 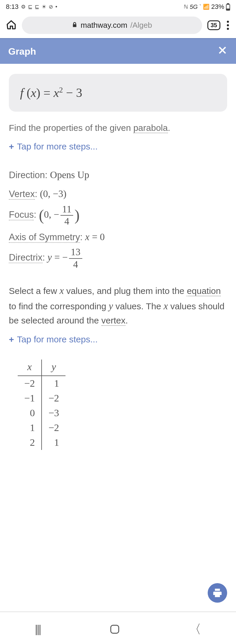 What do you see at coordinates (112, 25) in the screenshot?
I see `address-bar: mathway.com/Algeb` at bounding box center [112, 25].